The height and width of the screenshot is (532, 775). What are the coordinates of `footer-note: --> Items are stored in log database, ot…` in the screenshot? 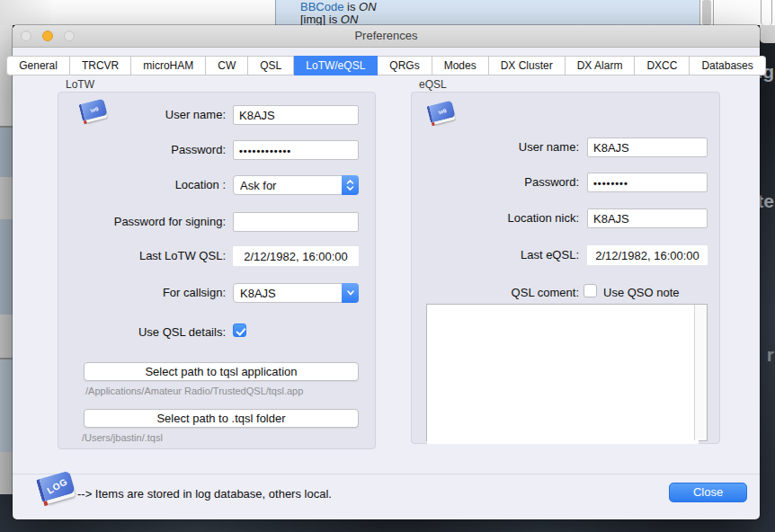 It's located at (205, 494).